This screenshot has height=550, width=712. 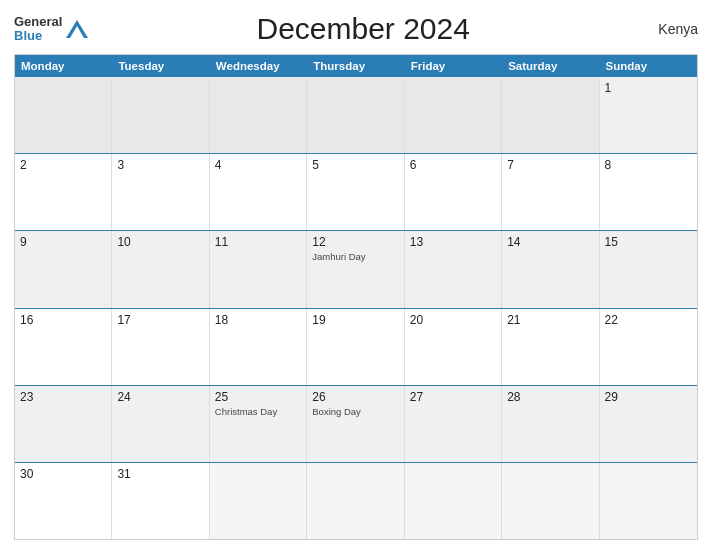 I want to click on week-row: 16171819202122, so click(x=356, y=346).